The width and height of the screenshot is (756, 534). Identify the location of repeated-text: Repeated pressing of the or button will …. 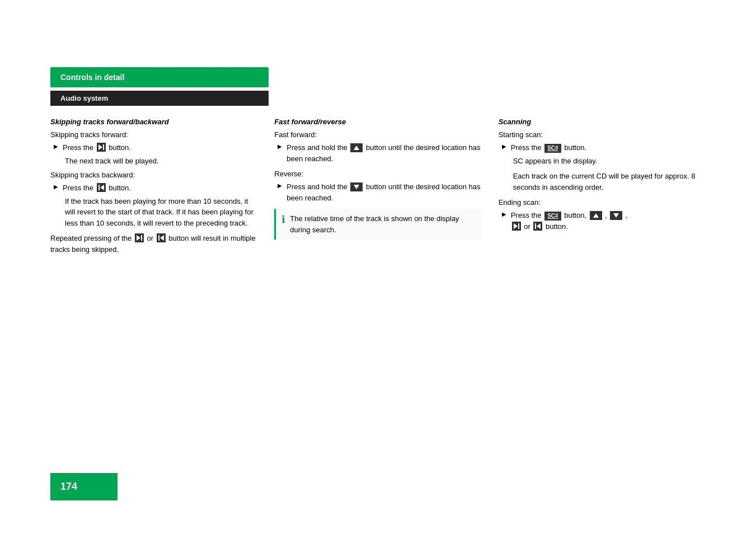
(154, 244).